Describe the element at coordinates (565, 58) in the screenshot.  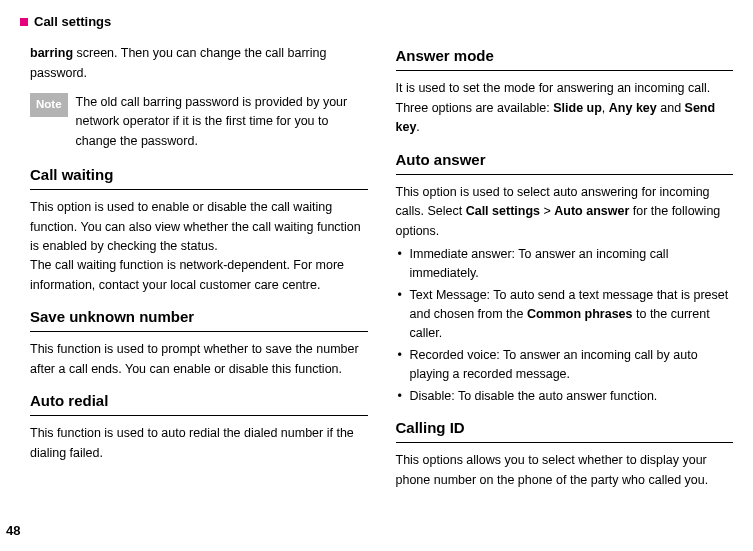
I see `heading-answer-mode: Answer mode` at that location.